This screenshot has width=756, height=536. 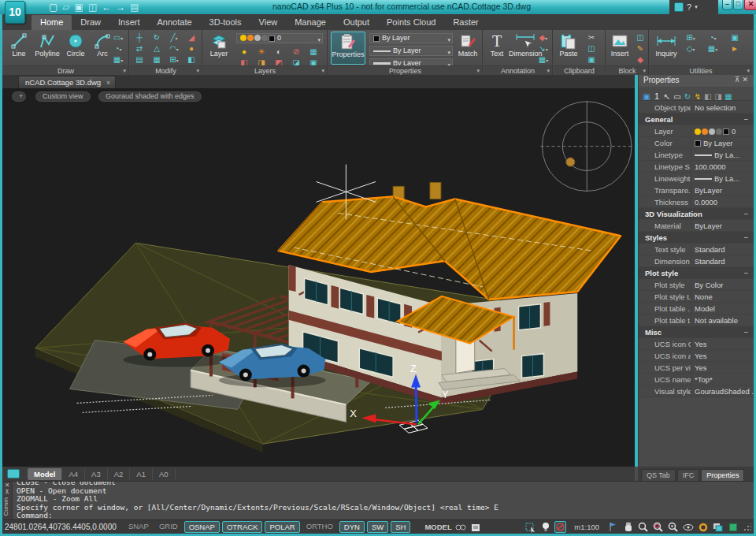 I want to click on property-value: Standard, so click(x=722, y=249).